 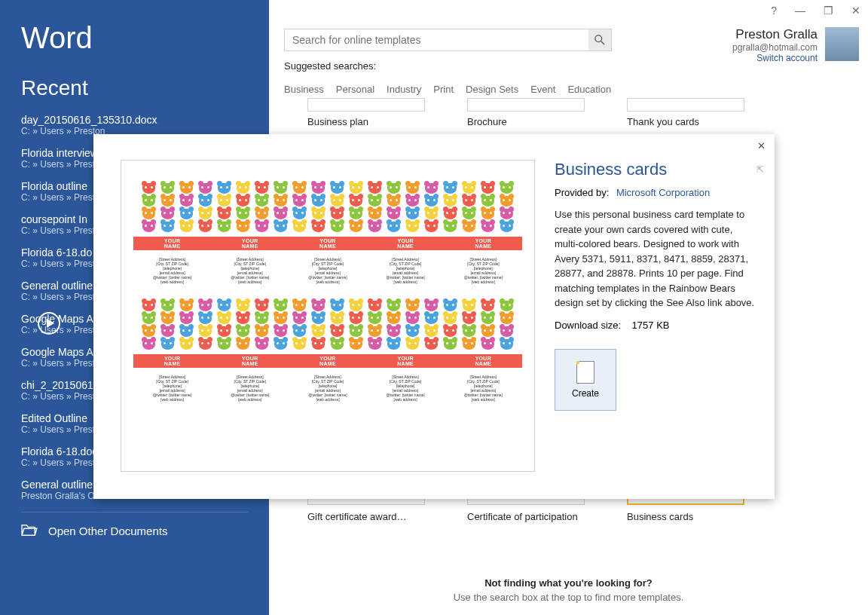 What do you see at coordinates (656, 285) in the screenshot?
I see `details-panel: Business cards Provided by: Microsoft Co…` at bounding box center [656, 285].